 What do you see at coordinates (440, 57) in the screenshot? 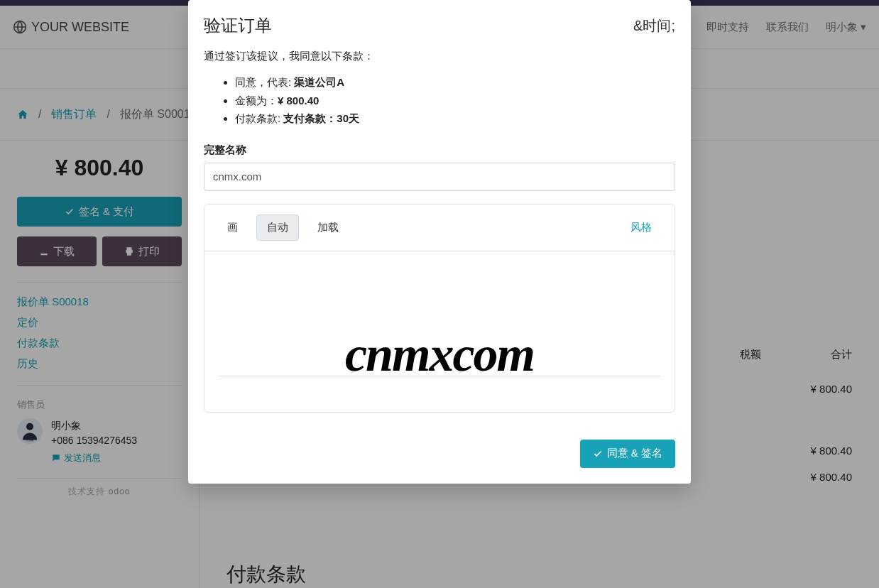
I see `consent-intro: 通过签订该提议，我同意以下条款：` at bounding box center [440, 57].